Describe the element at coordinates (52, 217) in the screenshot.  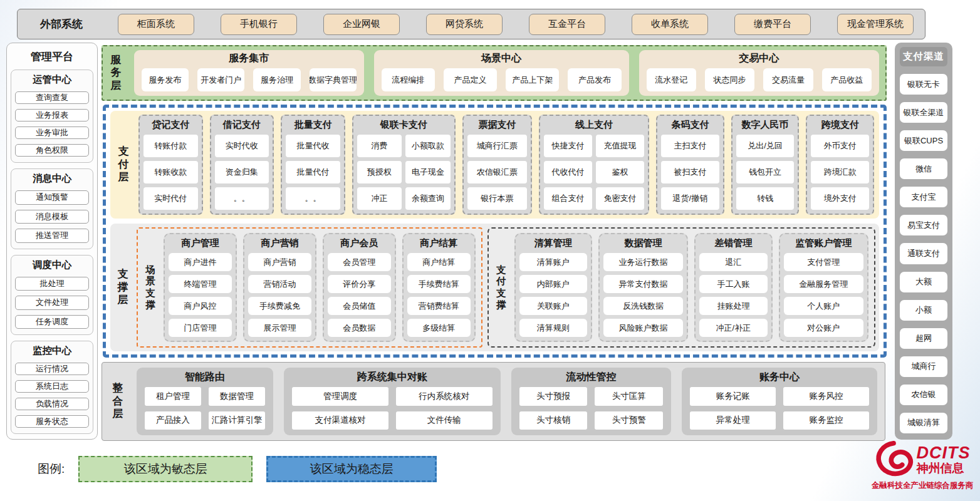
I see `menu-button: 消息模板` at that location.